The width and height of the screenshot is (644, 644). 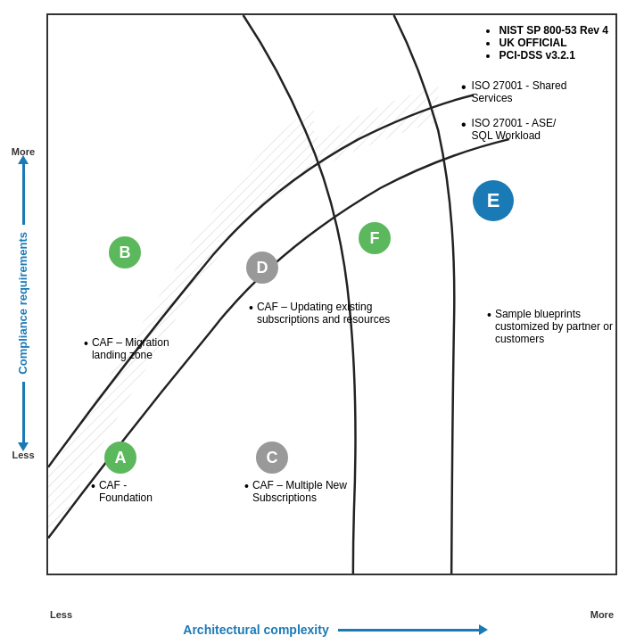 What do you see at coordinates (546, 43) in the screenshot?
I see `standards-list: NIST SP 800-53 Rev 4 UK OFFICIAL PCI-DSS…` at bounding box center [546, 43].